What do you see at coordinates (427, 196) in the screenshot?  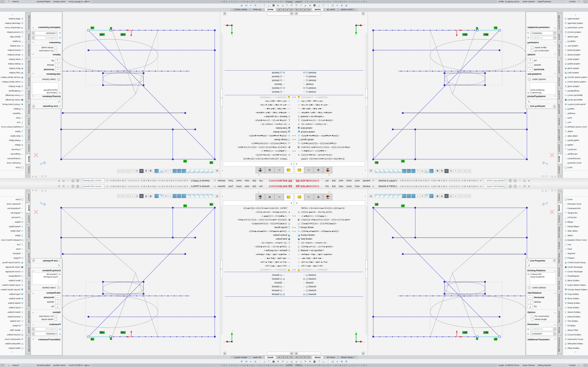 I see `view-toolbar-icon: ◑` at bounding box center [427, 196].